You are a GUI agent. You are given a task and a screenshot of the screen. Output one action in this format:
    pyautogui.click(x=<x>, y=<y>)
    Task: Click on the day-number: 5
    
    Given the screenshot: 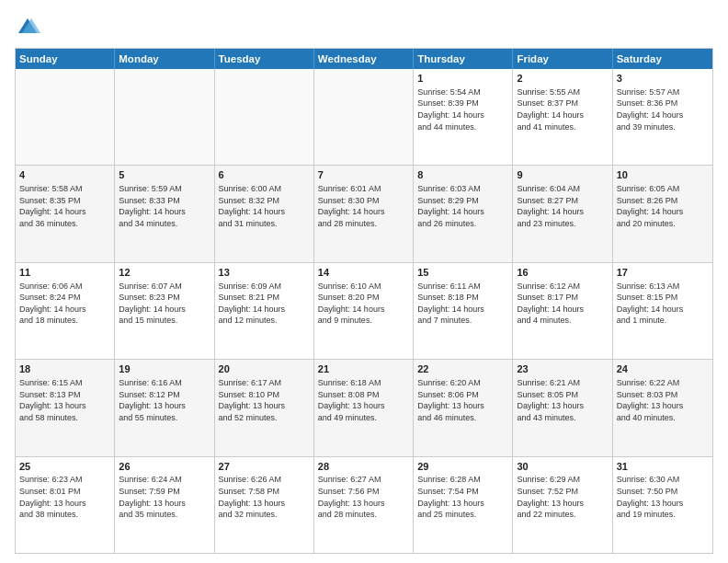 What is the action you would take?
    pyautogui.click(x=164, y=175)
    